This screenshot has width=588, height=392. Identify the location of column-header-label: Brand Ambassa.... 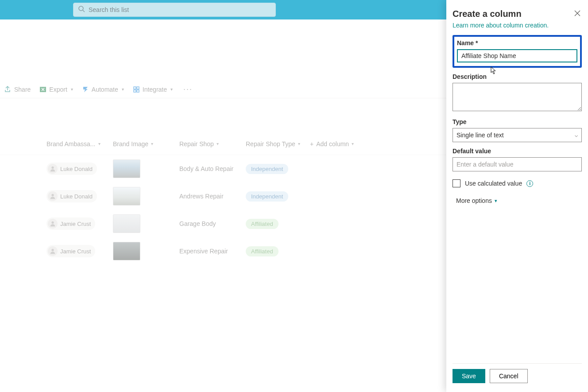
(71, 144).